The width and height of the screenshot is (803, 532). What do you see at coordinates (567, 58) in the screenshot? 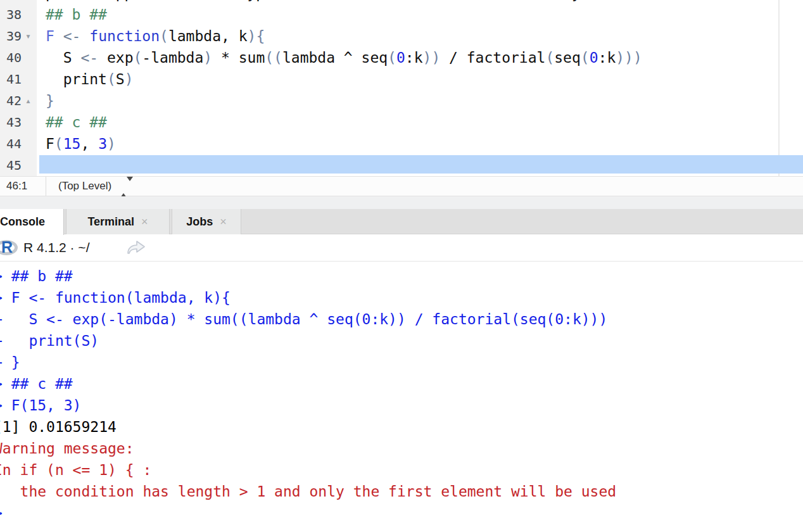
I see `code-token: seq` at bounding box center [567, 58].